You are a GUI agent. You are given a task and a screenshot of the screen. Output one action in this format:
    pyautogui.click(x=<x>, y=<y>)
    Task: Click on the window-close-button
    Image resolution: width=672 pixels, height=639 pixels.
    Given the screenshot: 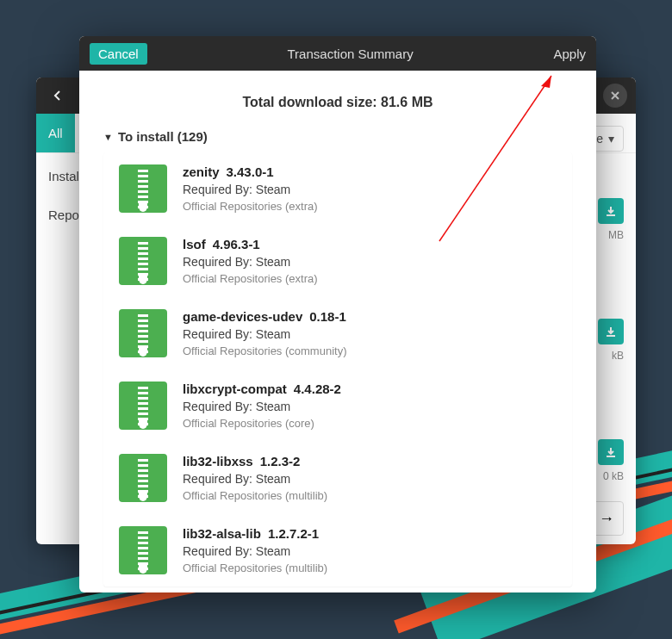 What is the action you would take?
    pyautogui.click(x=615, y=96)
    